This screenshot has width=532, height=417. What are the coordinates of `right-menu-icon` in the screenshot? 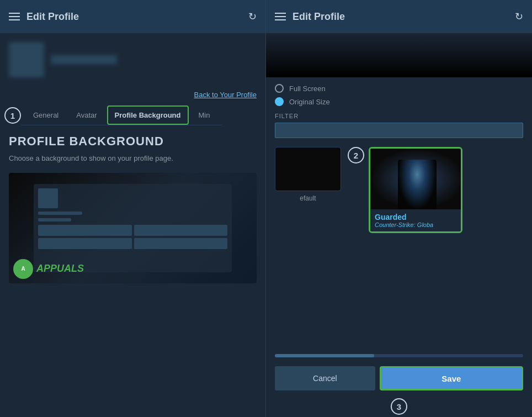 It's located at (280, 17).